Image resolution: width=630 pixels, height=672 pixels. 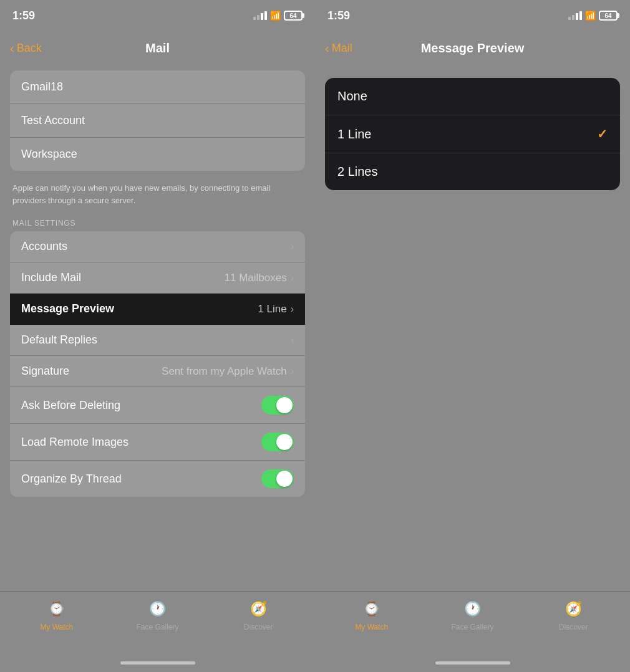 I want to click on settings-include-mail-value: 11 Mailboxes ›, so click(x=259, y=278).